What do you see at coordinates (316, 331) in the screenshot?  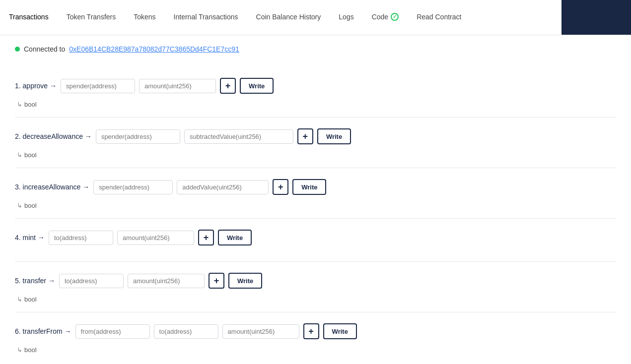 I see `section-header-transferFrom: 6. transferFrom →+Write` at bounding box center [316, 331].